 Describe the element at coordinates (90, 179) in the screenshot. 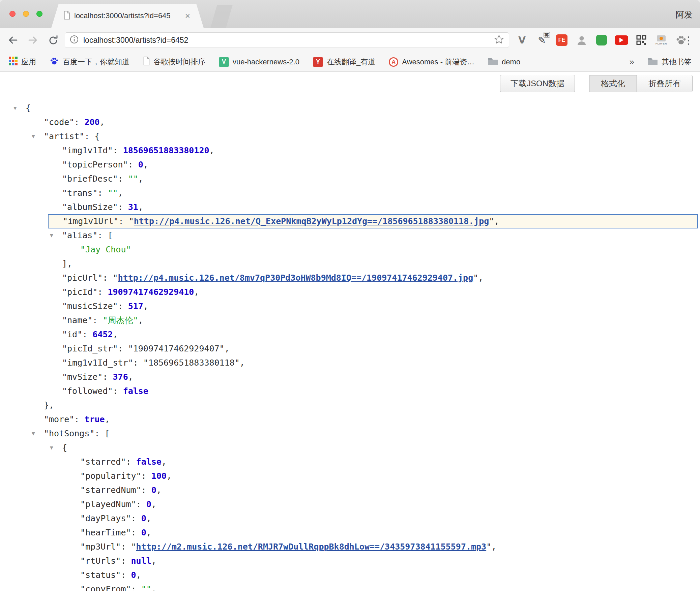

I see `json-token: "briefDesc"` at that location.